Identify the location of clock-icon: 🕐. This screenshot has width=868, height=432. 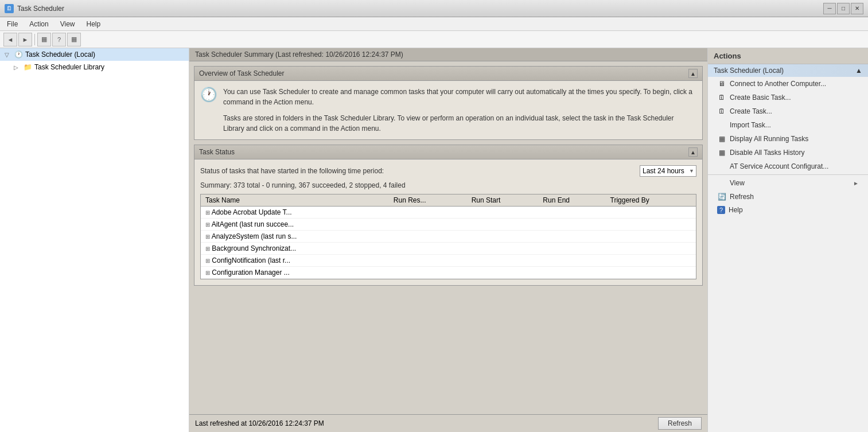
(18, 55).